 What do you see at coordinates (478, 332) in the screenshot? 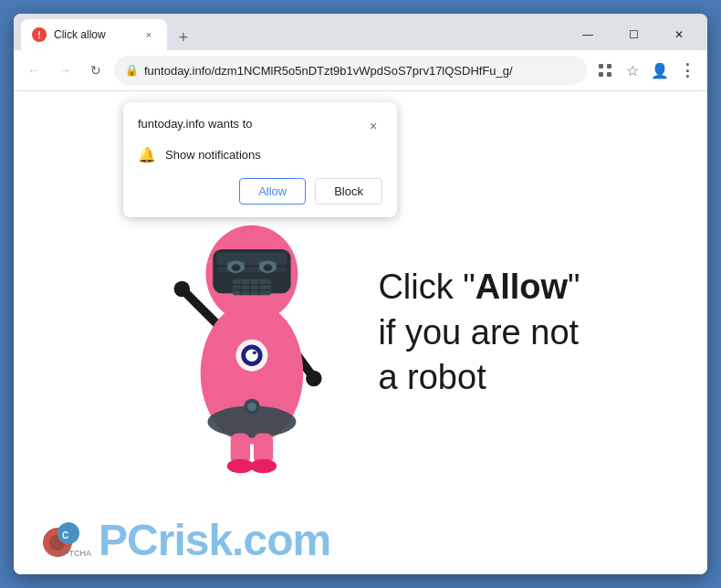
I see `message-text: Click "Allow" if you are not a robot` at bounding box center [478, 332].